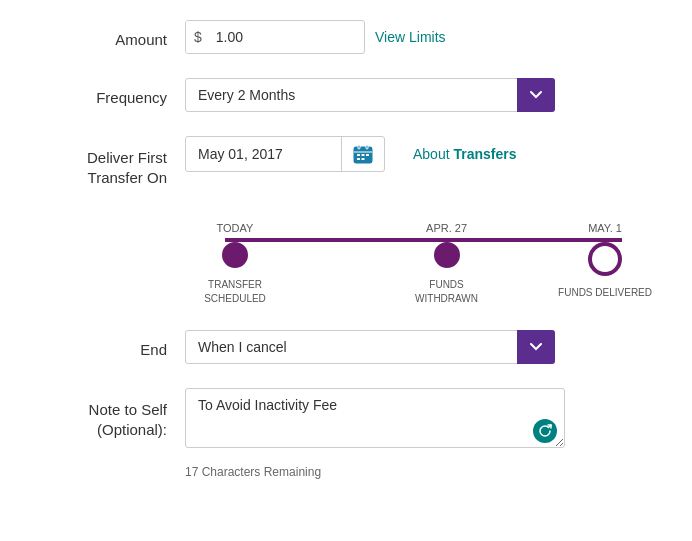 The image size is (692, 541). What do you see at coordinates (605, 259) in the screenshot?
I see `node3-circle` at bounding box center [605, 259].